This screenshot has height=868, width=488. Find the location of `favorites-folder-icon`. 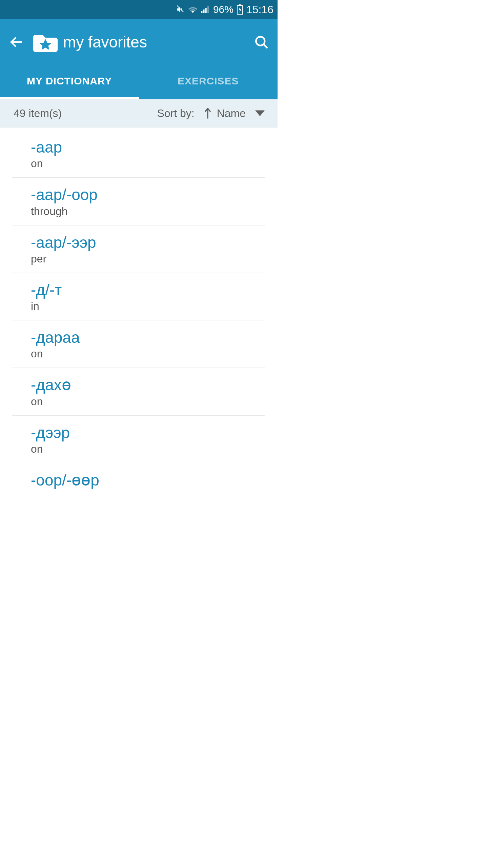

favorites-folder-icon is located at coordinates (45, 42).